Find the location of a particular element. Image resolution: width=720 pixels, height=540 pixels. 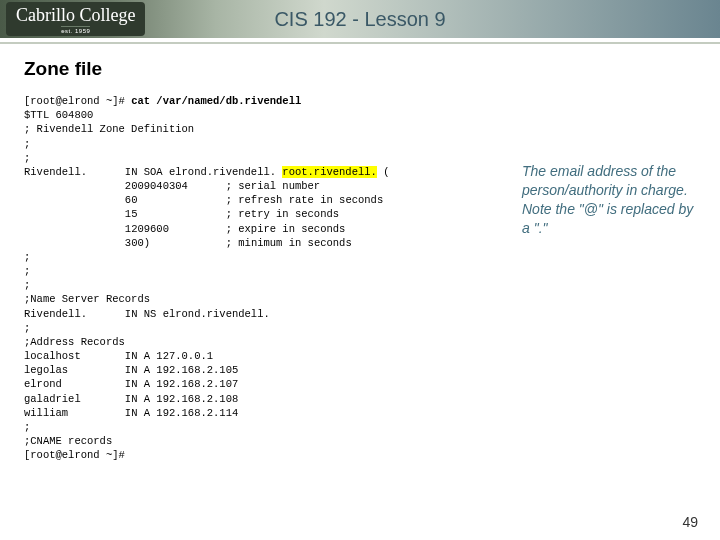

minimum-value: 300) is located at coordinates (138, 243).